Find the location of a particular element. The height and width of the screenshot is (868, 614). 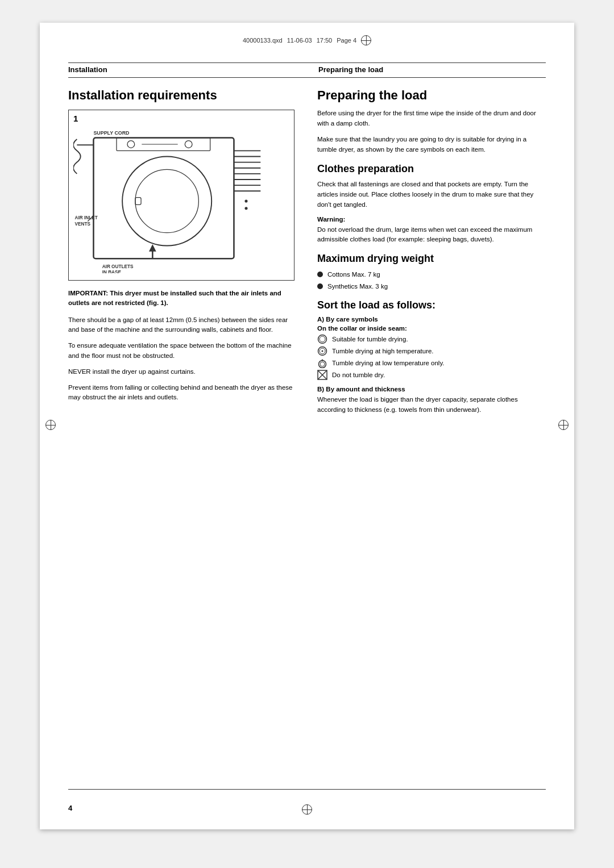

symbol-text-2: Tumble drying at high temperature. is located at coordinates (383, 351).